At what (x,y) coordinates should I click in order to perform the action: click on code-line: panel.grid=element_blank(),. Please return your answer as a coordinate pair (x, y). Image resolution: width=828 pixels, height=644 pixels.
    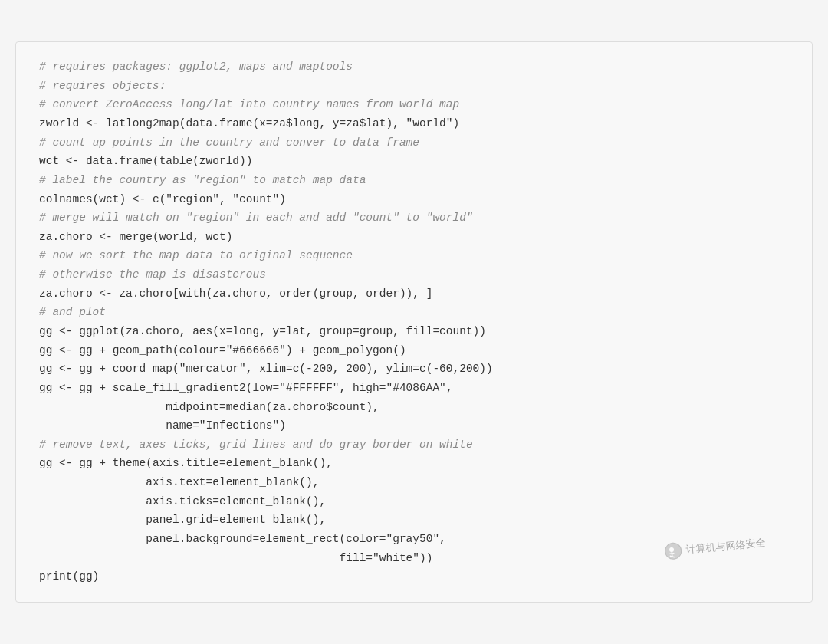
    Looking at the image, I should click on (414, 520).